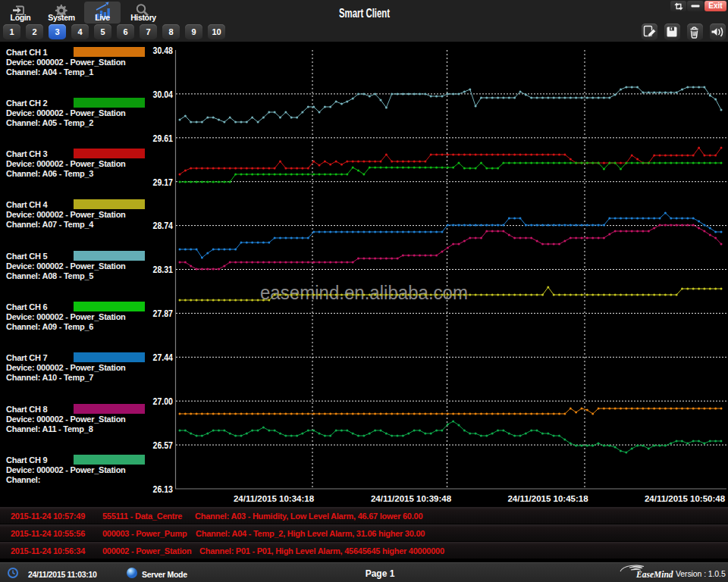 This screenshot has height=582, width=728. Describe the element at coordinates (164, 138) in the screenshot. I see `svg-text: 29.61` at that location.